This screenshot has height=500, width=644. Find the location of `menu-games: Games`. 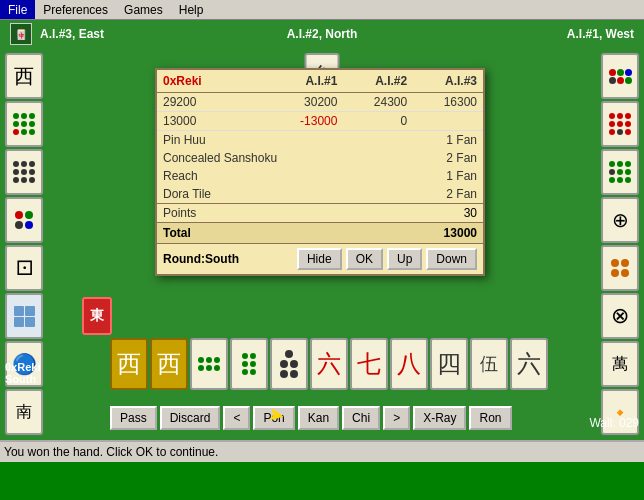

menu-games: Games is located at coordinates (144, 10).